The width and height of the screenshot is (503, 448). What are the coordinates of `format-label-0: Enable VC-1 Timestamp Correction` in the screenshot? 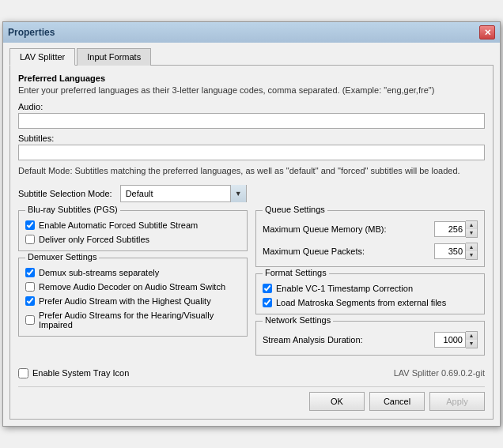 It's located at (345, 288).